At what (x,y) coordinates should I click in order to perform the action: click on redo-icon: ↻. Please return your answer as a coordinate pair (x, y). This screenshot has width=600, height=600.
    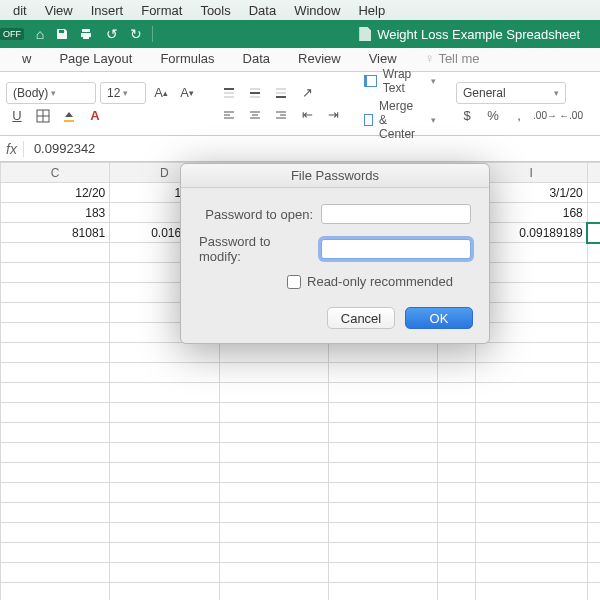
    Looking at the image, I should click on (136, 34).